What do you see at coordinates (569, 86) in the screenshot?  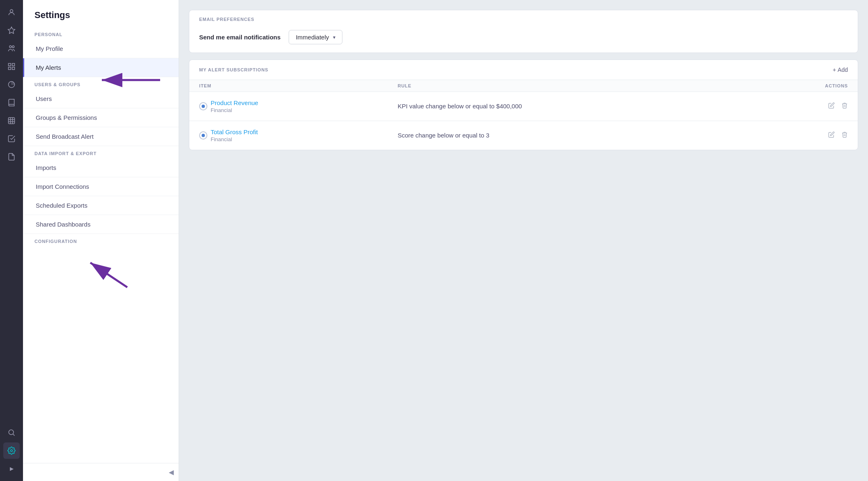 I see `col-rule: RULE` at bounding box center [569, 86].